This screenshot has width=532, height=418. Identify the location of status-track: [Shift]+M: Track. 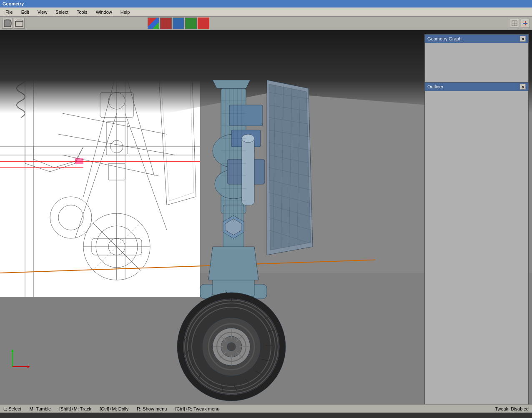
(75, 409).